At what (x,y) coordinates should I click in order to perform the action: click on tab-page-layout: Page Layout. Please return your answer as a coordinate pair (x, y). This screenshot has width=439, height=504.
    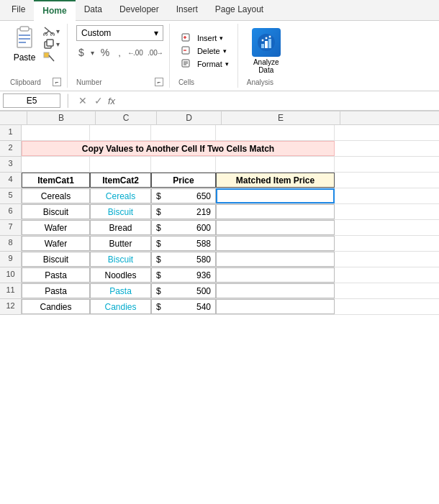
    Looking at the image, I should click on (239, 10).